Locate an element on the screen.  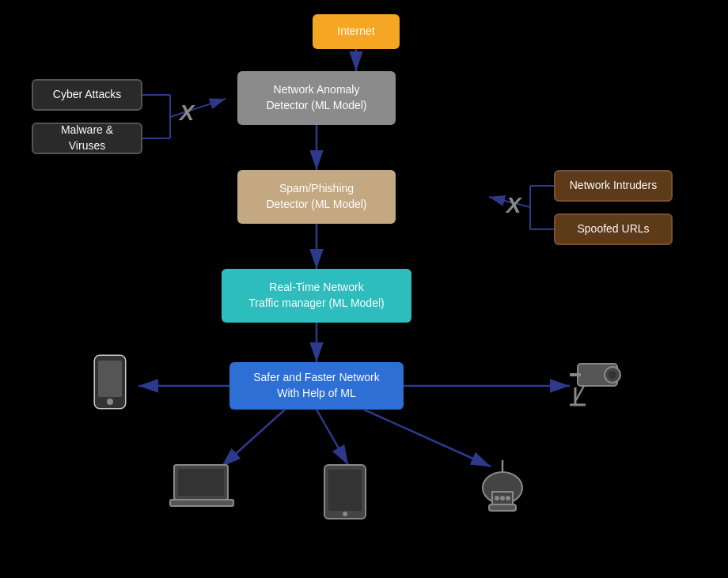
safer-network-box: Safer and Faster NetworkWith Help of ML is located at coordinates (317, 386).